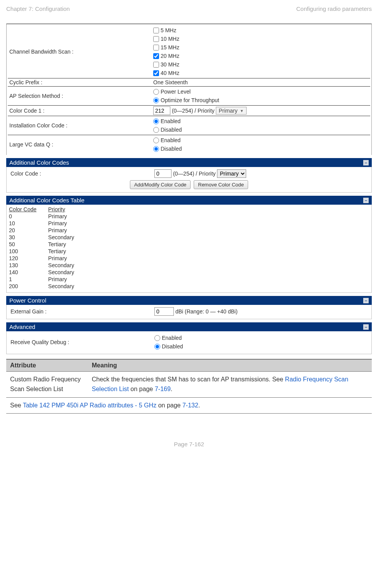 The height and width of the screenshot is (588, 378). Describe the element at coordinates (47, 287) in the screenshot. I see `table-row: 200Secondary` at that location.